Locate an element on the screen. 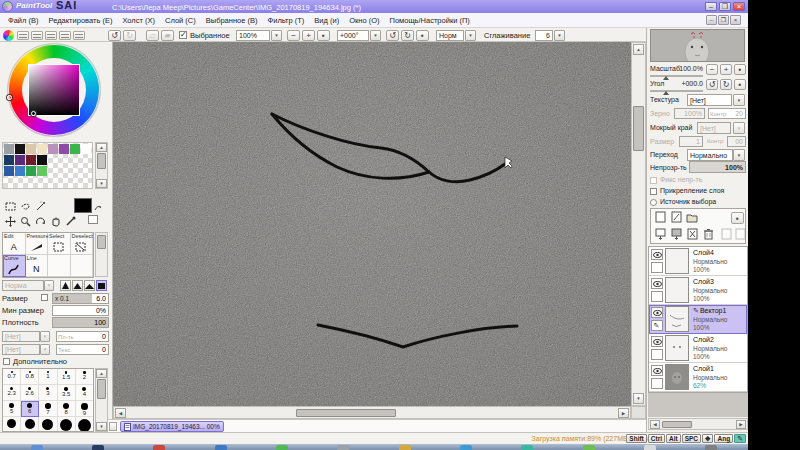  nav-scale-slider is located at coordinates (676, 76).